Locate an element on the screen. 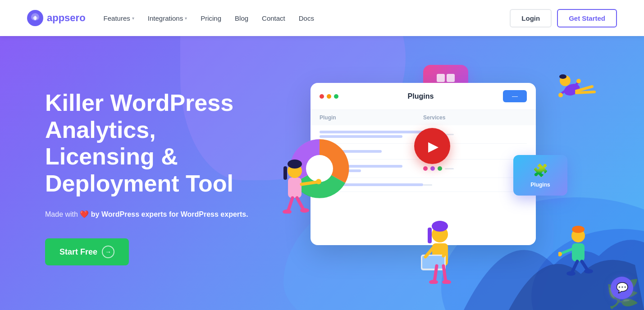 This screenshot has height=310, width=644. character-flying-svg is located at coordinates (572, 90).